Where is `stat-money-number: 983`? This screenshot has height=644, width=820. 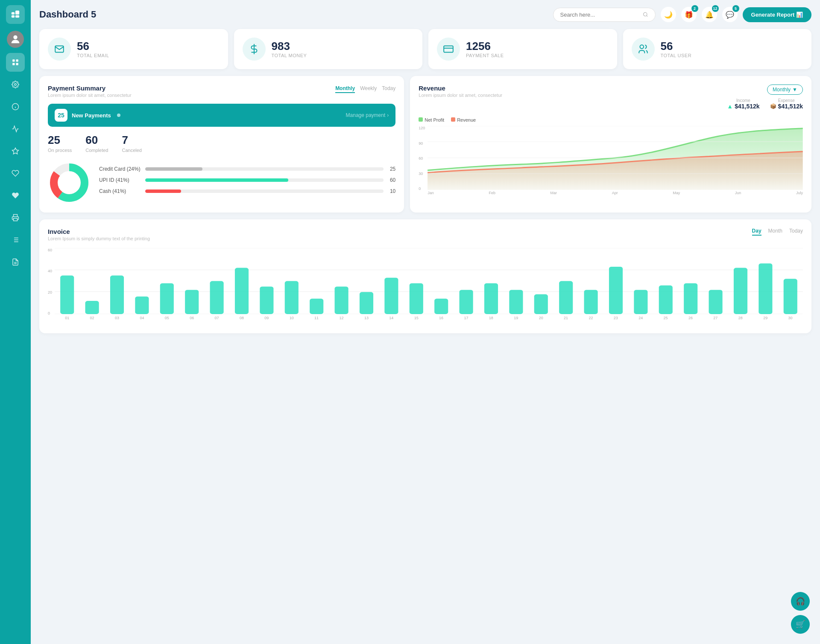 stat-money-number: 983 is located at coordinates (290, 46).